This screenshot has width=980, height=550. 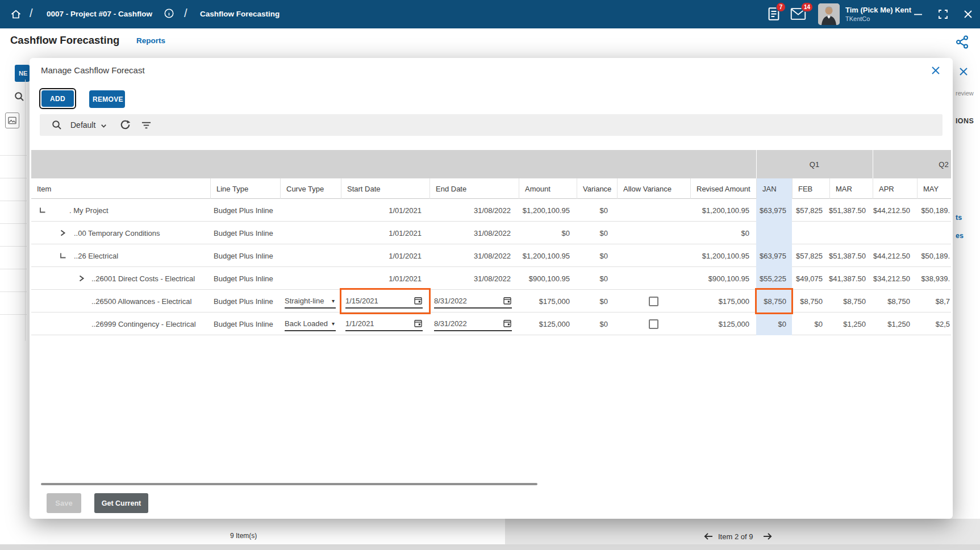 I want to click on item-label: ..00 Temporary Conditions, so click(x=117, y=233).